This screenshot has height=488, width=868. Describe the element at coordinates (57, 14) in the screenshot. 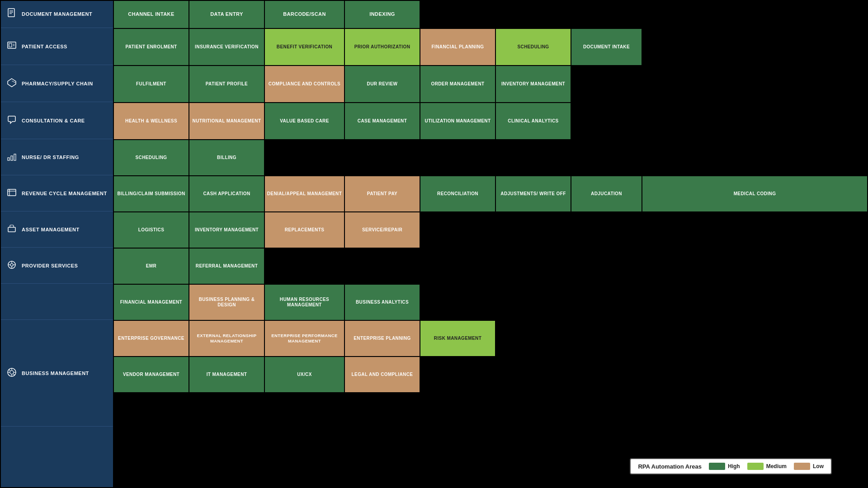

I see `sidebar-label-document-management: DOCUMENT MANAGEMENT` at that location.